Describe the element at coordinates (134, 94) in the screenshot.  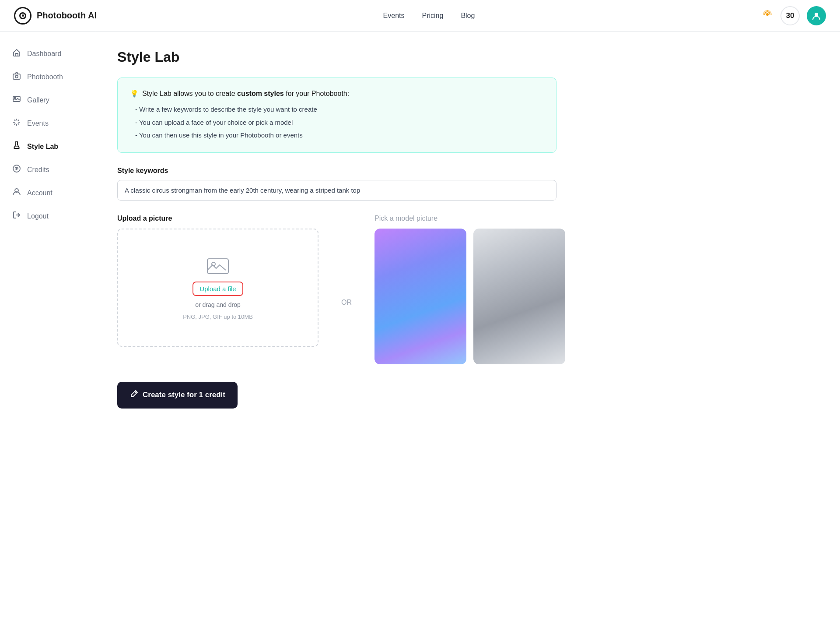
I see `bulb-icon: 💡` at that location.